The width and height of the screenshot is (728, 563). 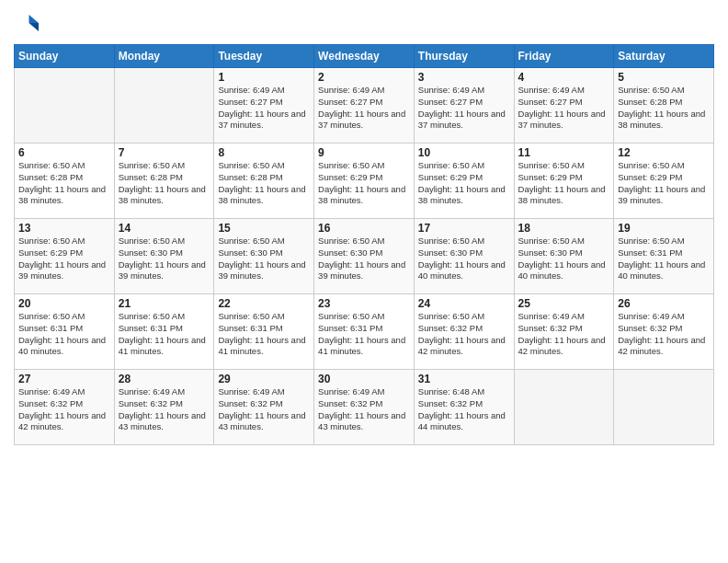 What do you see at coordinates (464, 410) in the screenshot?
I see `day-info: Sunrise: 6:48 AM Sunset: 6:32 PM Dayligh…` at bounding box center [464, 410].